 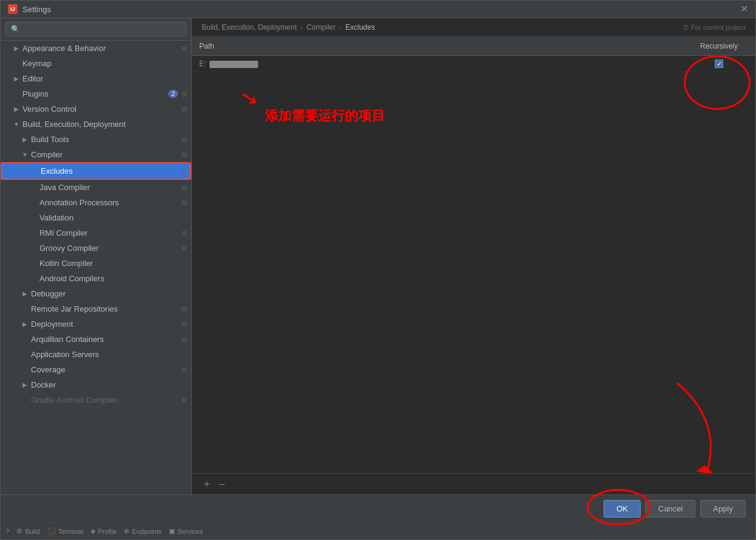 I want to click on sidebar-item-editor: ▶ Editor, so click(x=96, y=79).